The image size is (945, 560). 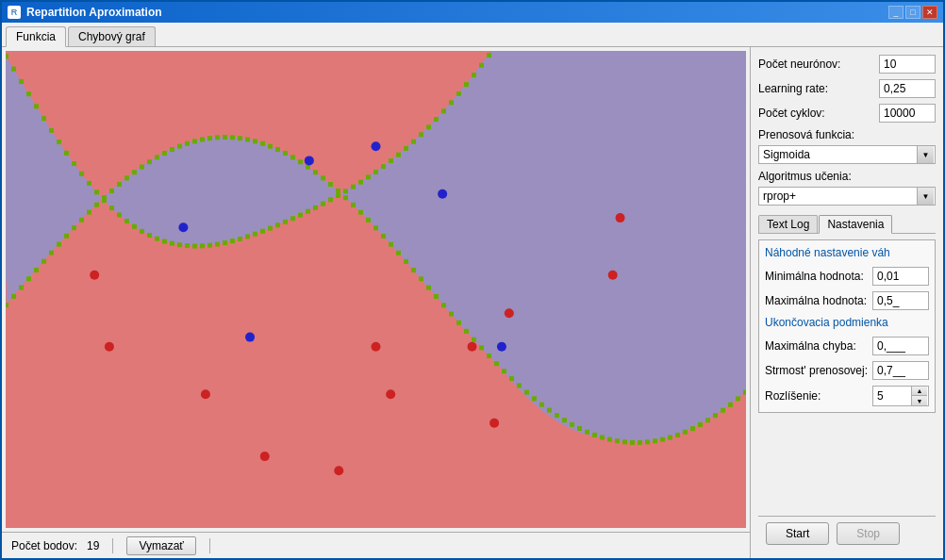 What do you see at coordinates (847, 89) in the screenshot?
I see `learning-rate-row: Learning rate:` at bounding box center [847, 89].